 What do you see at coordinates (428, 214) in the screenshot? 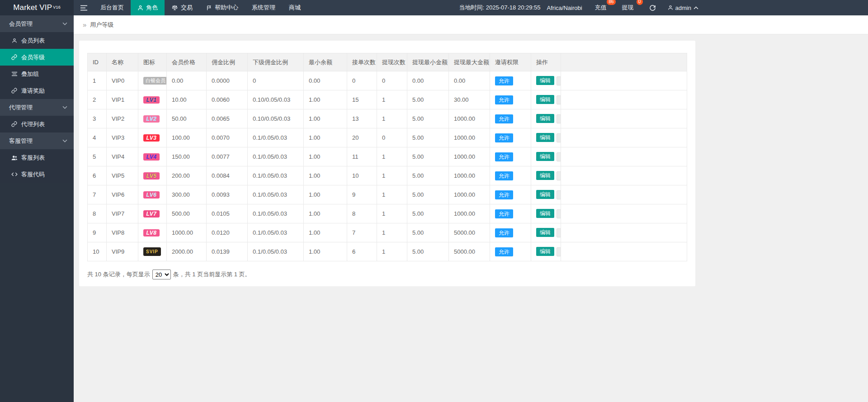
I see `cell-withdraw-min: 5.00` at bounding box center [428, 214].